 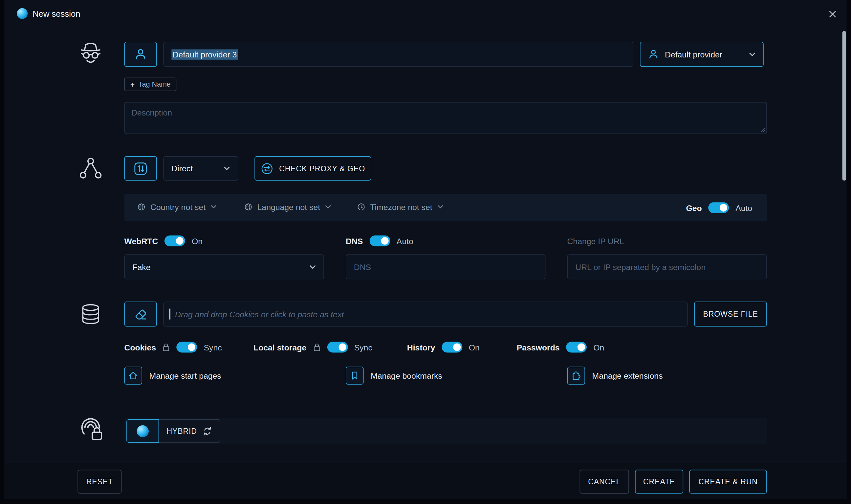 What do you see at coordinates (197, 241) in the screenshot?
I see `webrtc-value: On` at bounding box center [197, 241].